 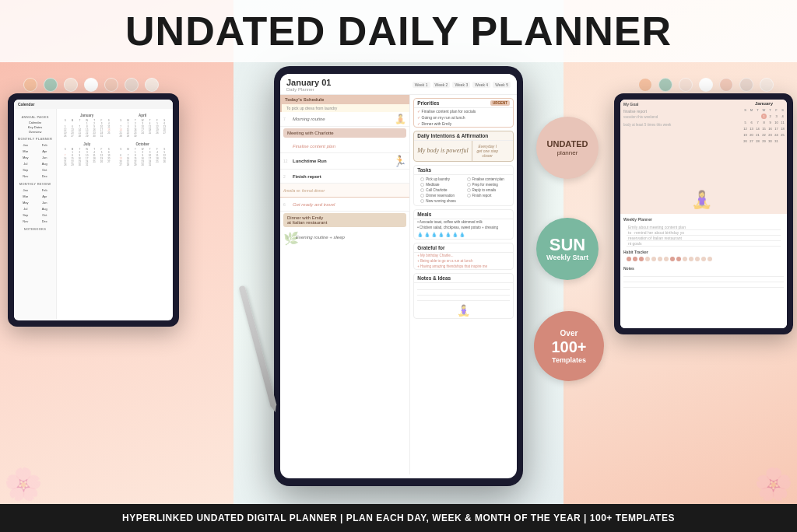 I want to click on mini-cal-grid: SMTWTFS 1234 567891011 12131415161718 19…, so click(x=764, y=126).